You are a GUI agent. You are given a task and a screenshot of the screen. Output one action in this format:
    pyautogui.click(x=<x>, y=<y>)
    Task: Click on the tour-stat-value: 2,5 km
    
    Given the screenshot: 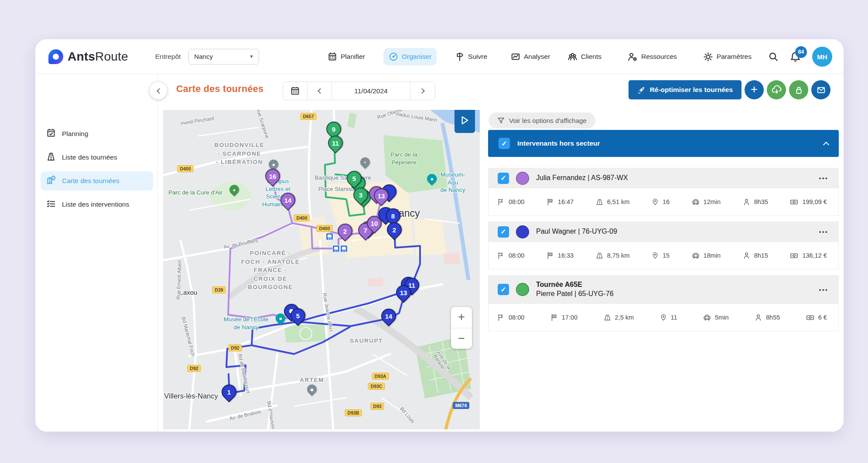 What is the action you would take?
    pyautogui.click(x=625, y=317)
    